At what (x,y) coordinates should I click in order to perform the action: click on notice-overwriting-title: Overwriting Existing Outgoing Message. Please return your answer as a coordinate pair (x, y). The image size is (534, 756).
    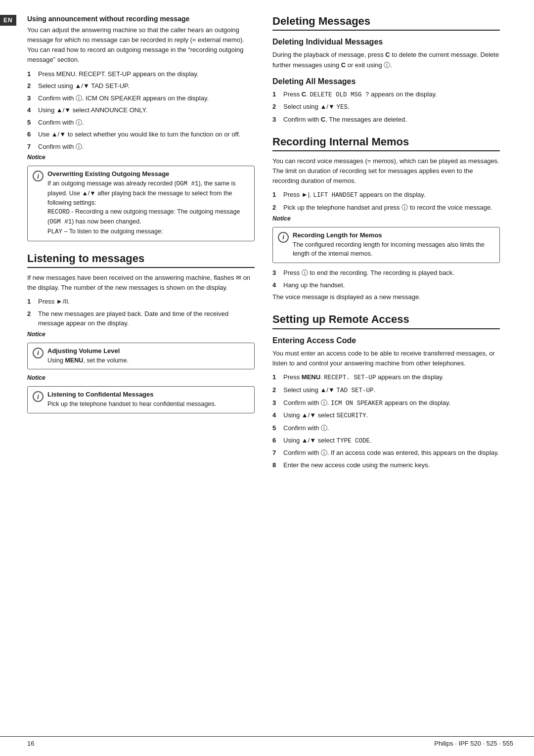
    Looking at the image, I should click on (148, 174).